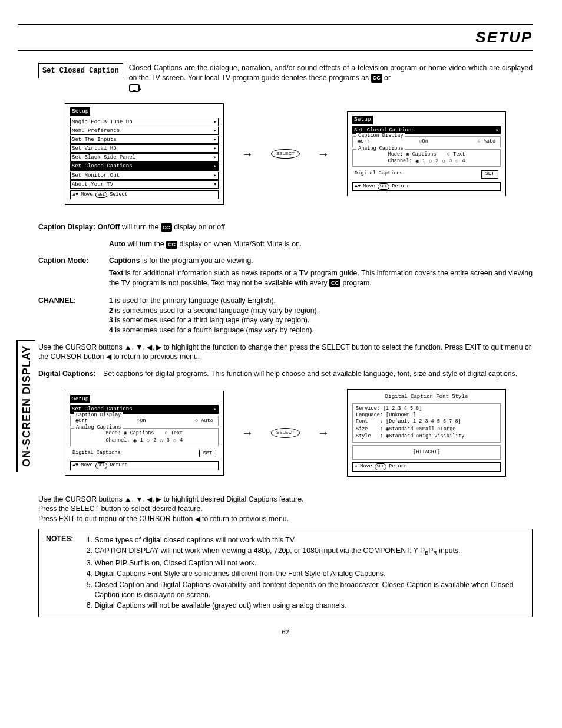 Image resolution: width=562 pixels, height=728 pixels. I want to click on digital-captions-body: Set captions for digital programs. This …, so click(318, 374).